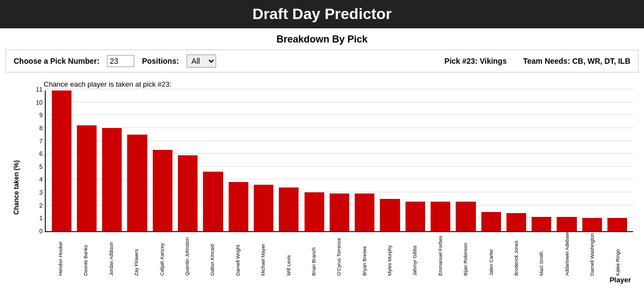 The image size is (644, 297). I want to click on x-axis-label: Player, so click(328, 280).